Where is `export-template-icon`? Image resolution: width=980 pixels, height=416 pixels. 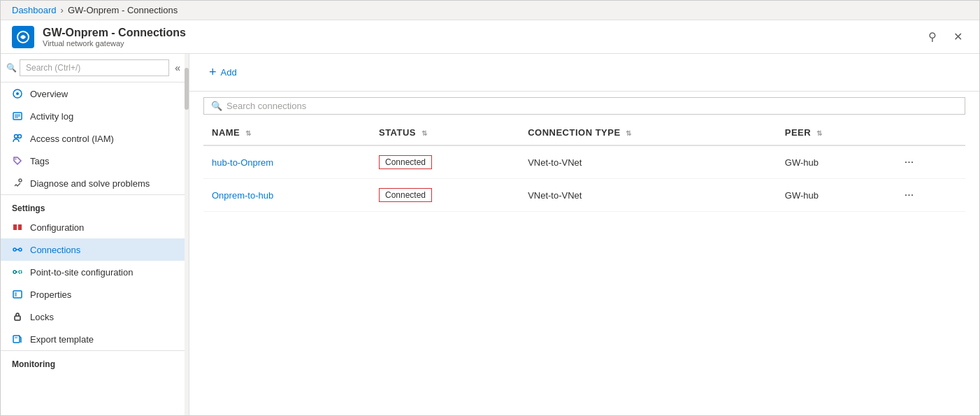
export-template-icon is located at coordinates (17, 339).